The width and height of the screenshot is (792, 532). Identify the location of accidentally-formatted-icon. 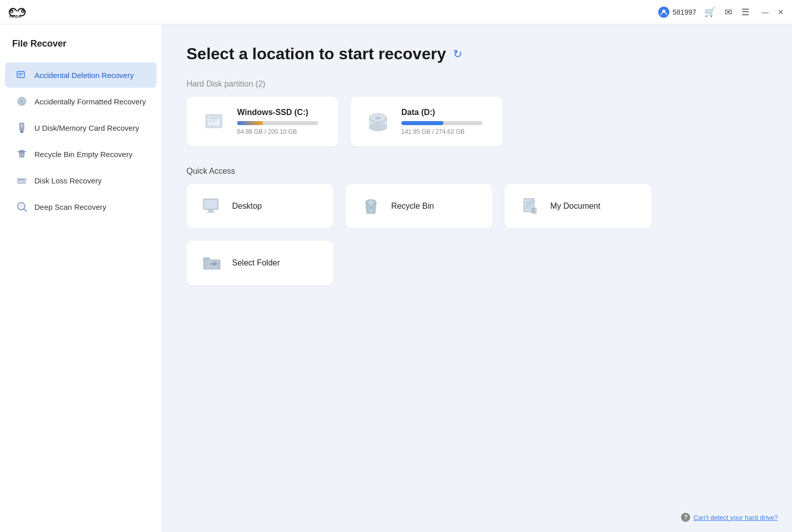
(22, 101).